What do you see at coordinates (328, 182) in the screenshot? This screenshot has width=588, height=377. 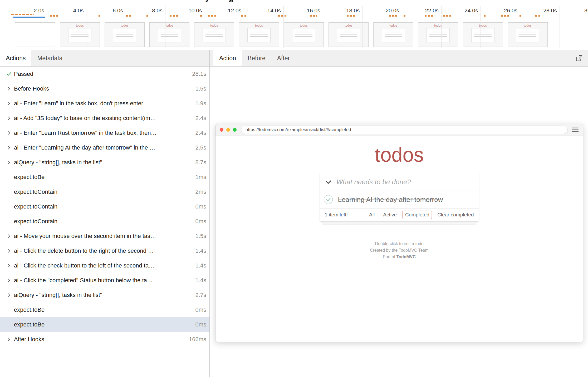 I see `toggle-all-icon` at bounding box center [328, 182].